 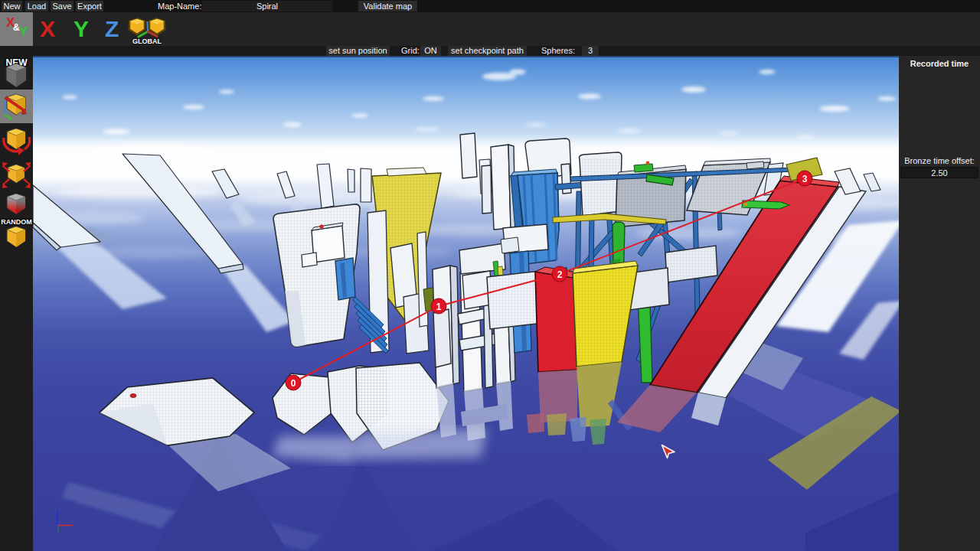 What do you see at coordinates (805, 179) in the screenshot?
I see `svg-text: 3` at bounding box center [805, 179].